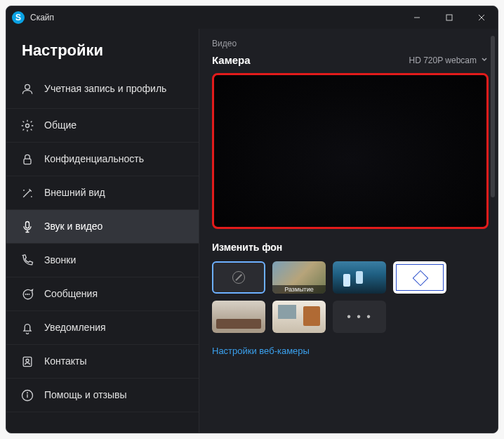 This screenshot has height=439, width=504. Describe the element at coordinates (239, 277) in the screenshot. I see `bg-tile-none` at that location.